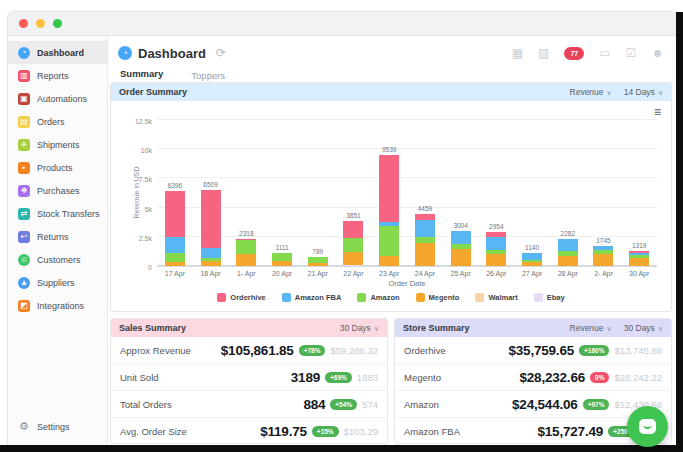 Image resolution: width=683 pixels, height=452 pixels. Describe the element at coordinates (425, 208) in the screenshot. I see `bar-value-label: 4459` at that location.